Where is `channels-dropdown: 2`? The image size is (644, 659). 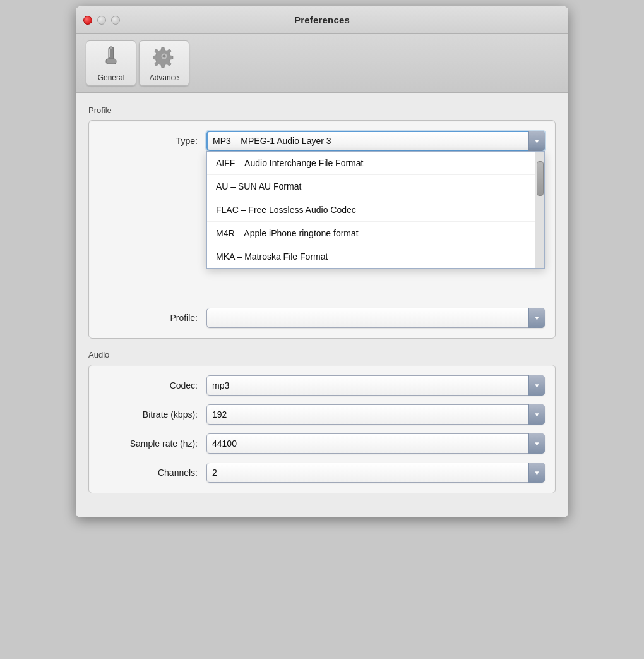
channels-dropdown: 2 is located at coordinates (376, 473).